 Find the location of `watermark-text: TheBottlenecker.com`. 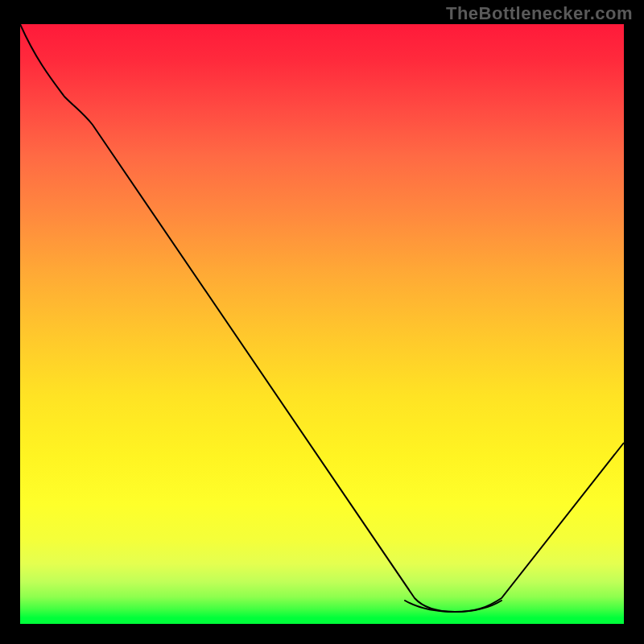

watermark-text: TheBottlenecker.com is located at coordinates (539, 14).